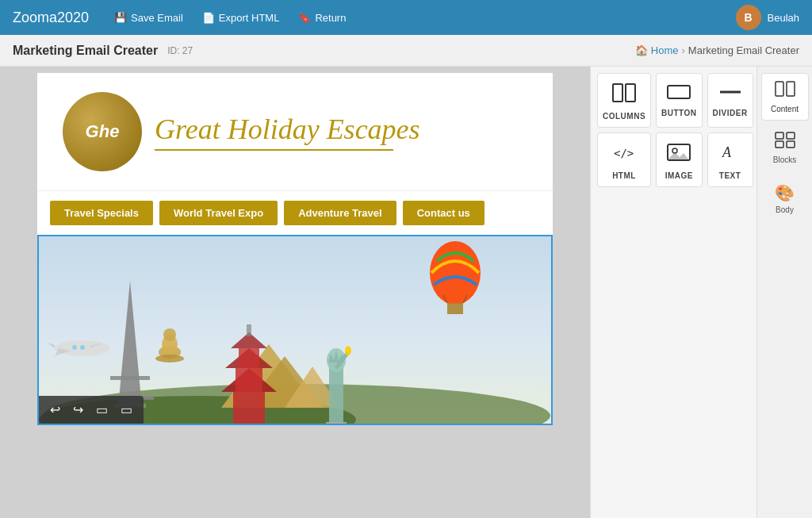  I want to click on blocks-tab-label: Blocks, so click(785, 160).